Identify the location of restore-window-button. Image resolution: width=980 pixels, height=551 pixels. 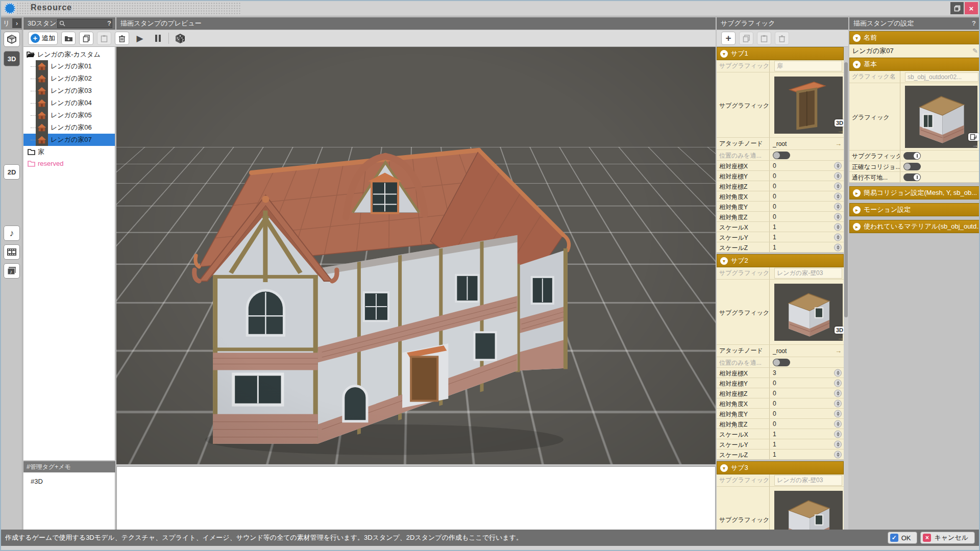
(957, 8).